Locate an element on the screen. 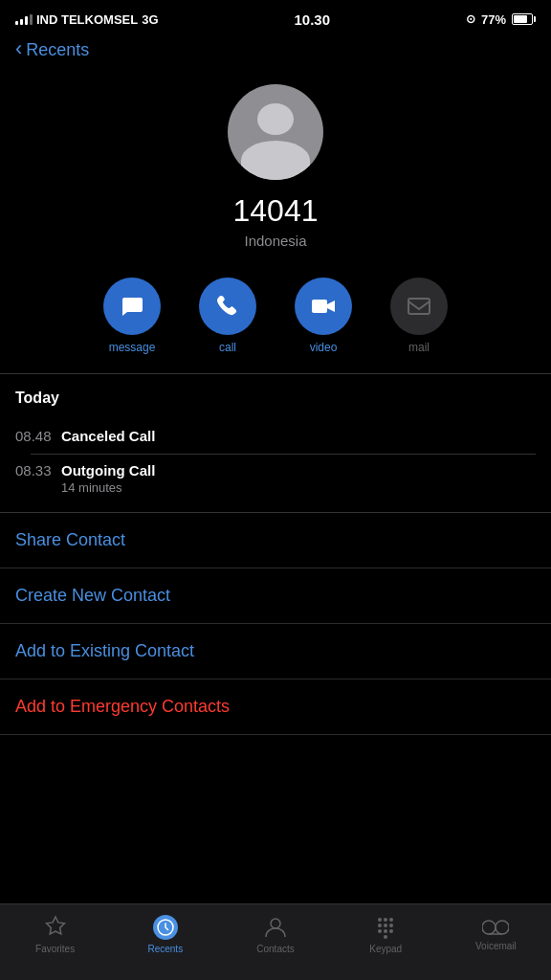 The image size is (551, 980). avatar-person is located at coordinates (276, 132).